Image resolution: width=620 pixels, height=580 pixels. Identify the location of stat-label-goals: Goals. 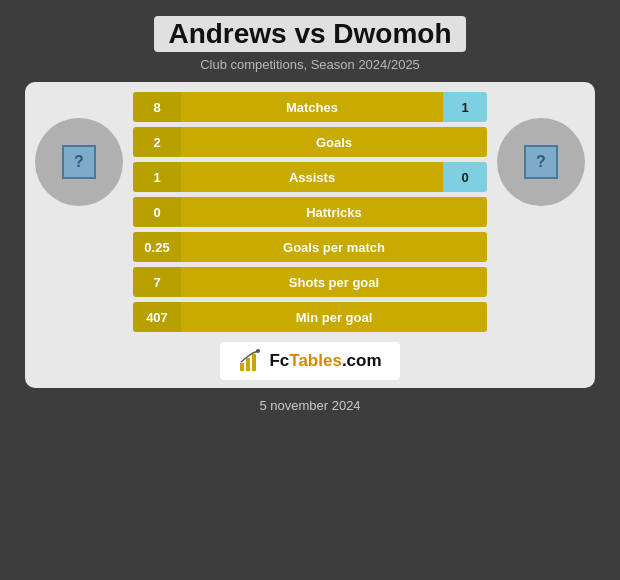
(334, 142).